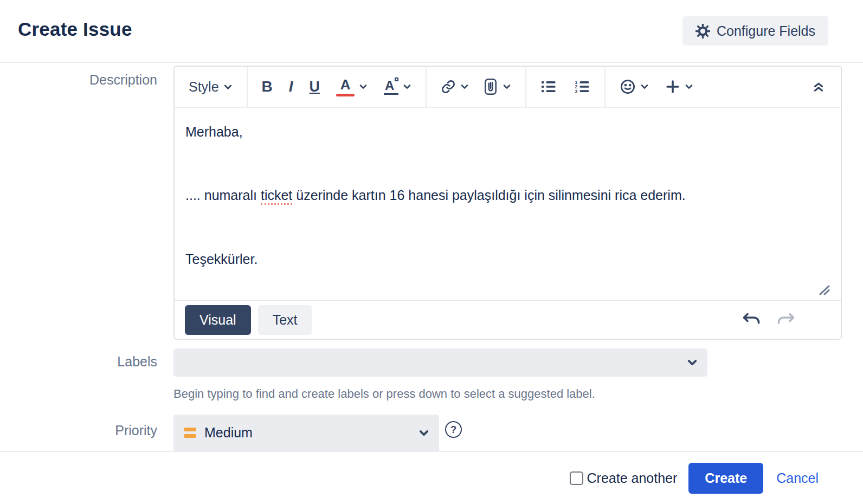  I want to click on paperclip-icon, so click(491, 87).